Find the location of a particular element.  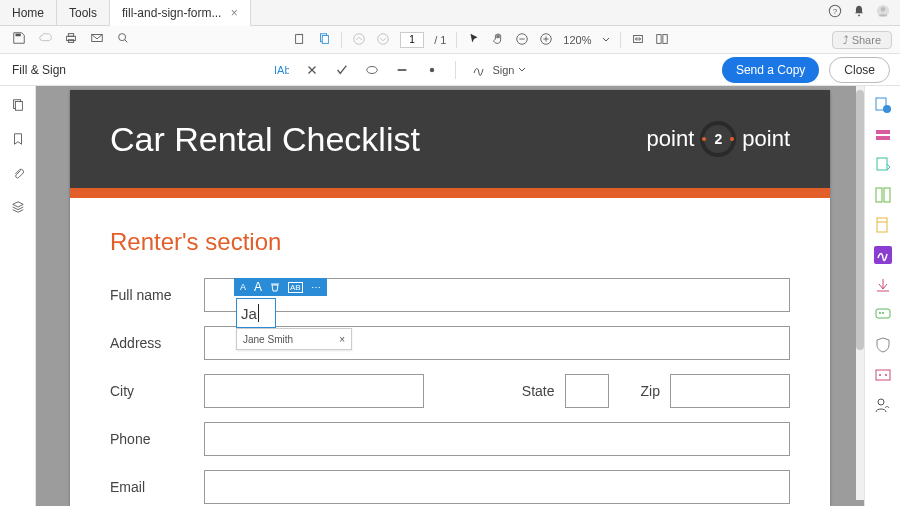

zoom-in-icon is located at coordinates (546, 40).